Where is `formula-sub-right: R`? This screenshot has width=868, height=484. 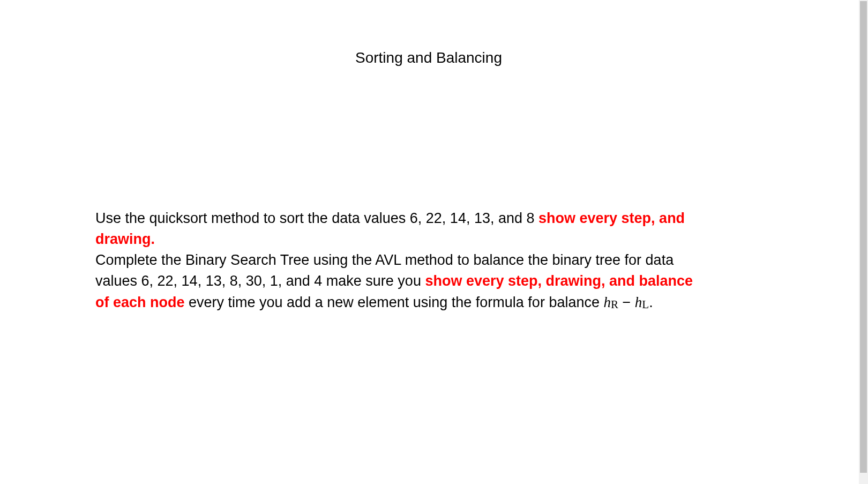
formula-sub-right: R is located at coordinates (615, 304).